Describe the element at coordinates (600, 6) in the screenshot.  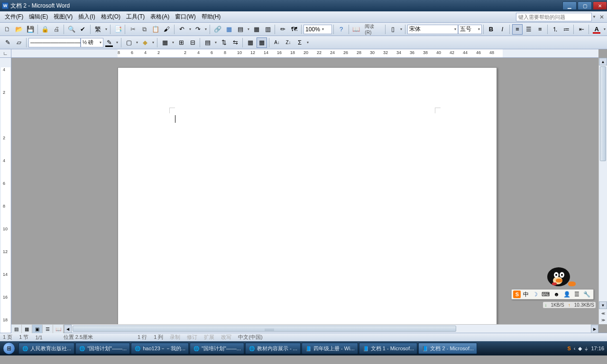
I see `close-button: ✕` at that location.